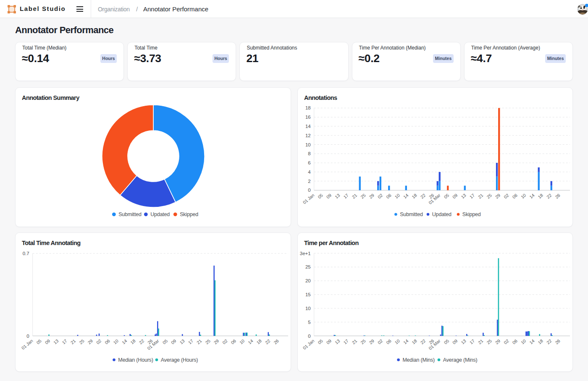  What do you see at coordinates (309, 172) in the screenshot?
I see `svg-text: 4` at bounding box center [309, 172].